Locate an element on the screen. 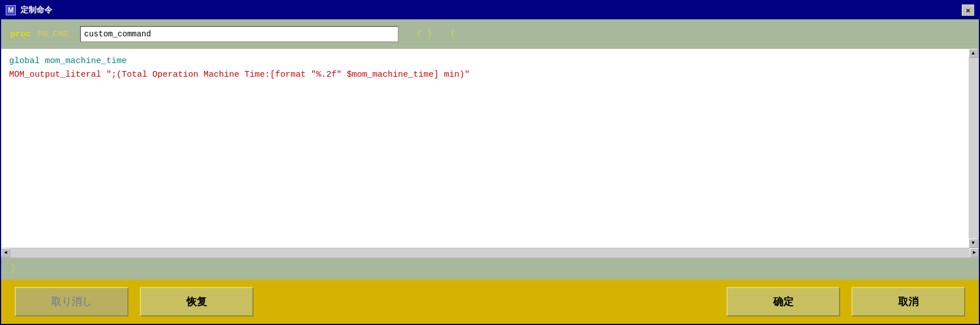 The height and width of the screenshot is (325, 980). button-group-left: 取り消し 恢复 is located at coordinates (249, 302).